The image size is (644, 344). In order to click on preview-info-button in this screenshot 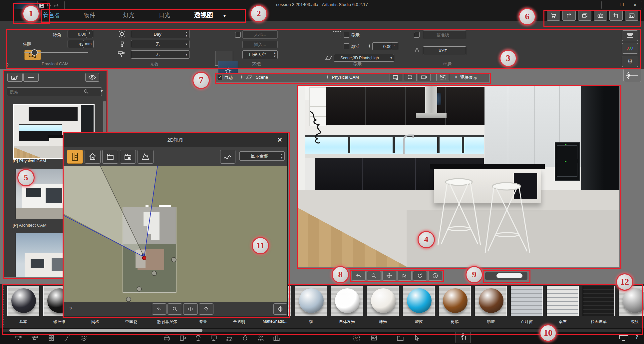, I will do `click(435, 276)`.